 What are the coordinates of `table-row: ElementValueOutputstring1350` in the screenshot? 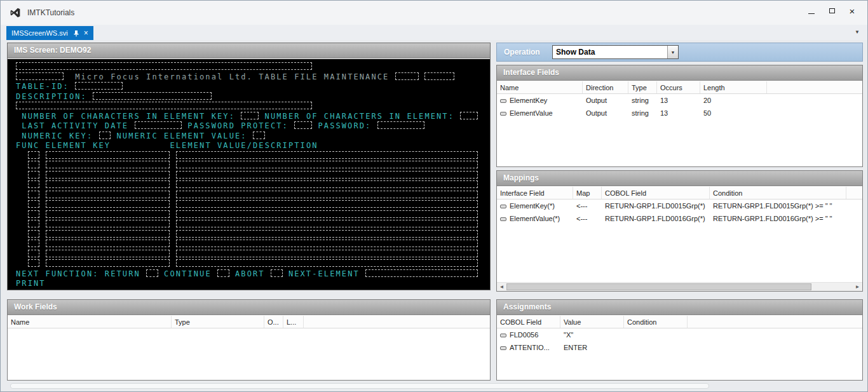 It's located at (680, 113).